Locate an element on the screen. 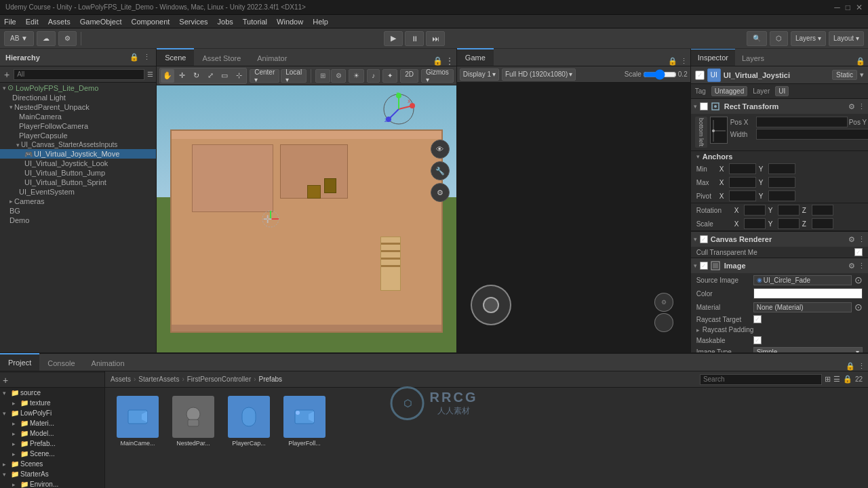  tool-move: ✛ is located at coordinates (182, 76).